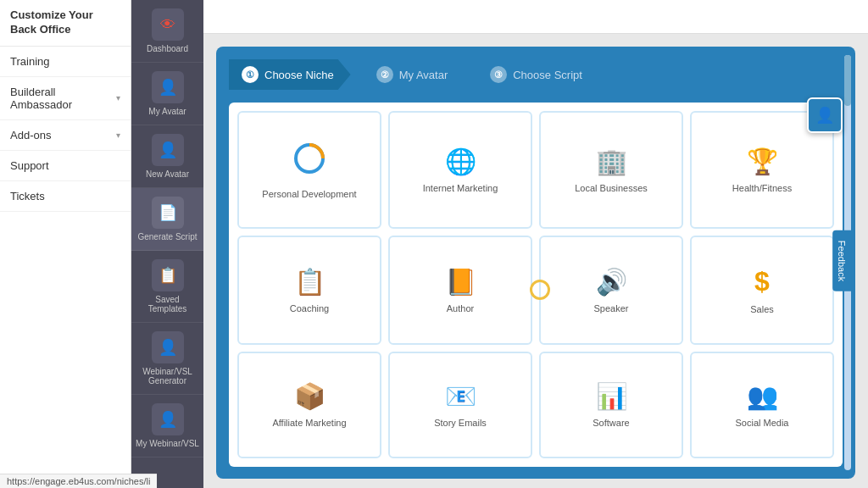 This screenshot has height=488, width=868. Describe the element at coordinates (168, 376) in the screenshot. I see `nav-label-webinar-vsl: Webinar/VSL Generator` at that location.